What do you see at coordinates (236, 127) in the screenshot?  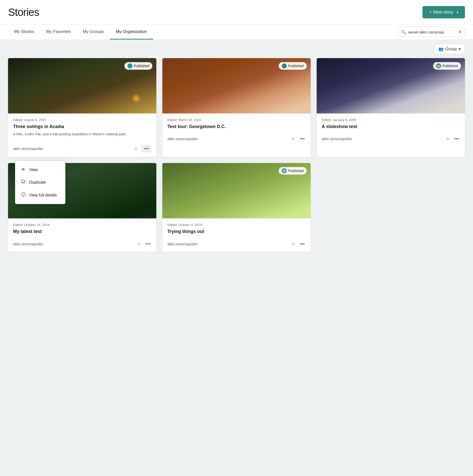 I see `card-title: Test tour: Georgetown D.C.` at bounding box center [236, 127].